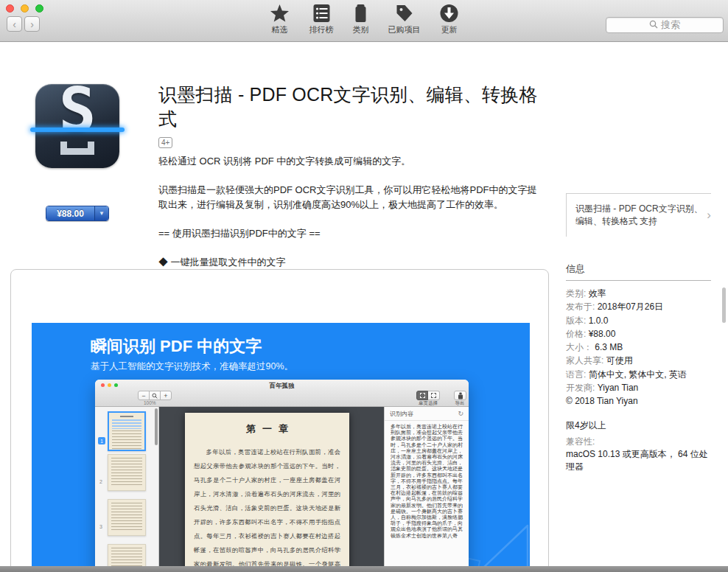 Image resolution: width=728 pixels, height=572 pixels. What do you see at coordinates (32, 24) in the screenshot?
I see `forward-button: ›` at bounding box center [32, 24].